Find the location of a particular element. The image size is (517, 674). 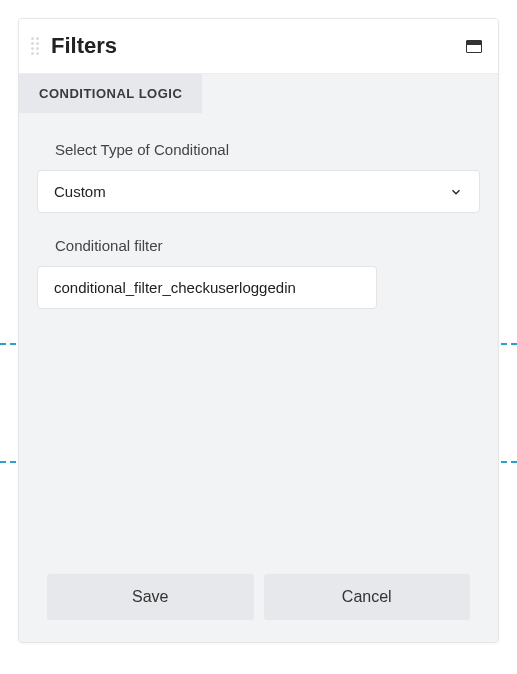

field-group-filter: Conditional filter is located at coordinates (258, 273).